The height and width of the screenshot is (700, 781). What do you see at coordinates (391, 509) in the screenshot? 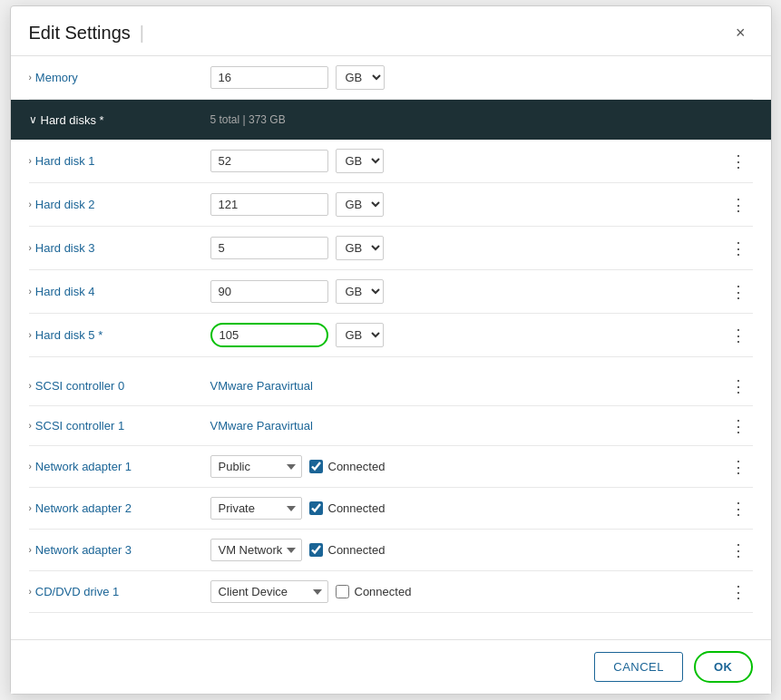
I see `network-adapter-2-row: › Network adapter 2 Private Public VM Ne…` at bounding box center [391, 509].